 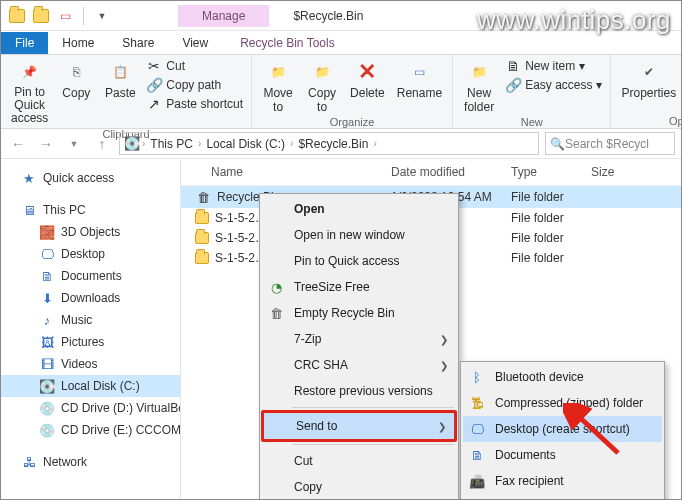 I want to click on ctx-cut: Cut, so click(x=359, y=461).